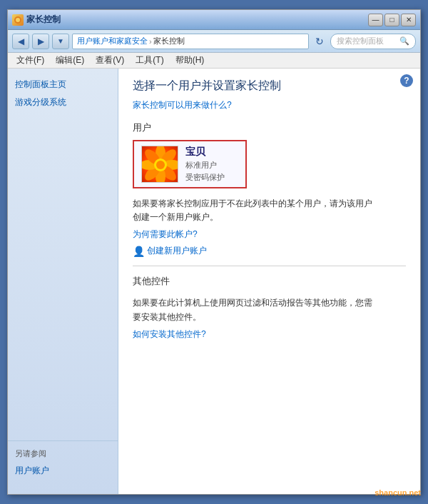  I want to click on user-name: 宝贝, so click(205, 152).